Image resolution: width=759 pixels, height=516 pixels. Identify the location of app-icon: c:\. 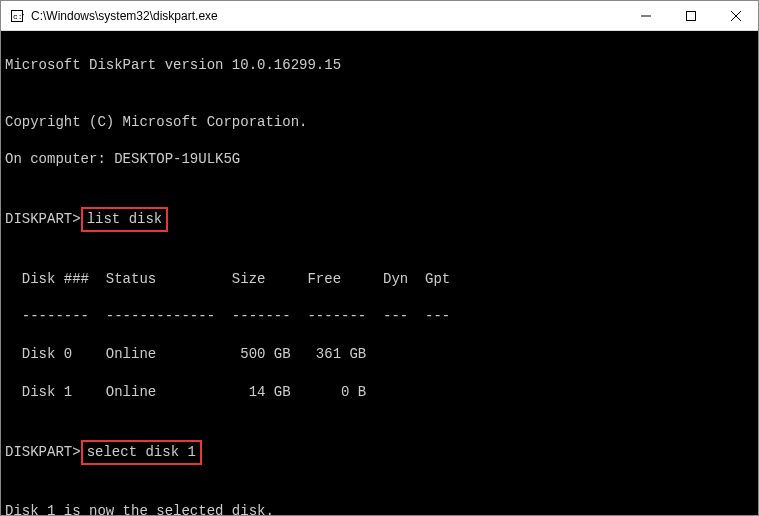
(17, 16).